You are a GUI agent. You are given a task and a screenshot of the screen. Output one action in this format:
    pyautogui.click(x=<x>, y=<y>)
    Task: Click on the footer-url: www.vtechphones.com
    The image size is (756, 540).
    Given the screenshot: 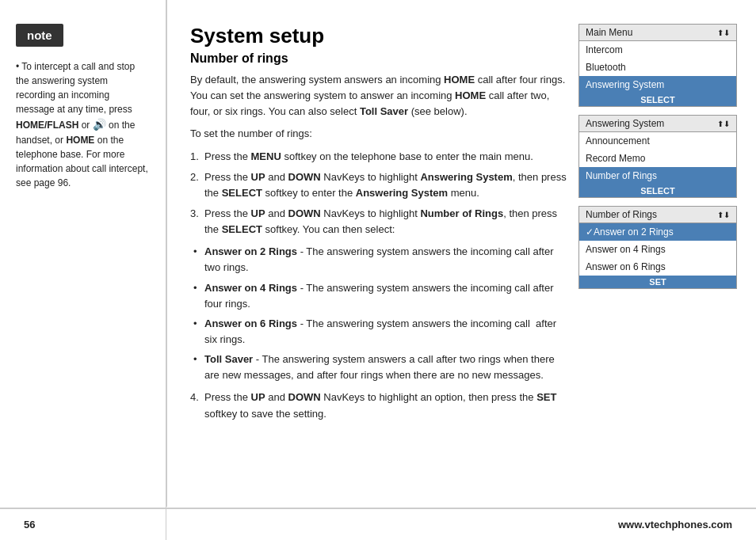 What is the action you would take?
    pyautogui.click(x=675, y=524)
    